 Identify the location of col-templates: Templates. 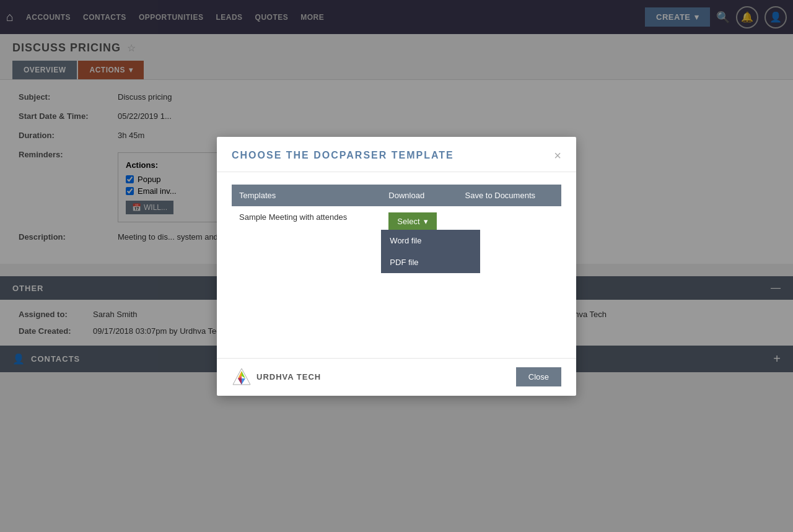
(306, 196).